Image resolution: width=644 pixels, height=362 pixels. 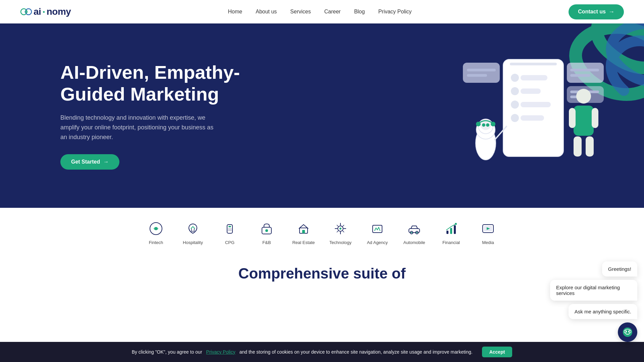 I want to click on fintech-label: Fintech, so click(x=156, y=243).